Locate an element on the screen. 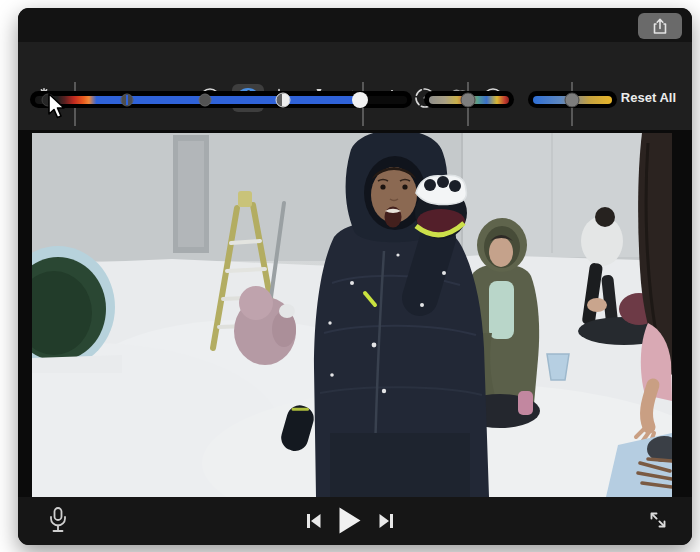 The height and width of the screenshot is (552, 700). blue-bucket is located at coordinates (558, 367).